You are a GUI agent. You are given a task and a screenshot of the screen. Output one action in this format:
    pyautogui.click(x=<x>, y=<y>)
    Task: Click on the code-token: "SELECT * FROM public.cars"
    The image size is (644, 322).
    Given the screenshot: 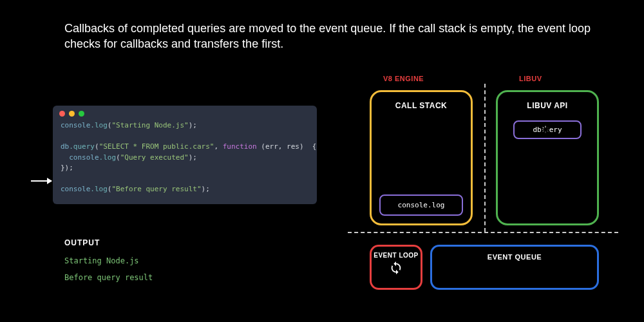 What is the action you would take?
    pyautogui.click(x=157, y=147)
    